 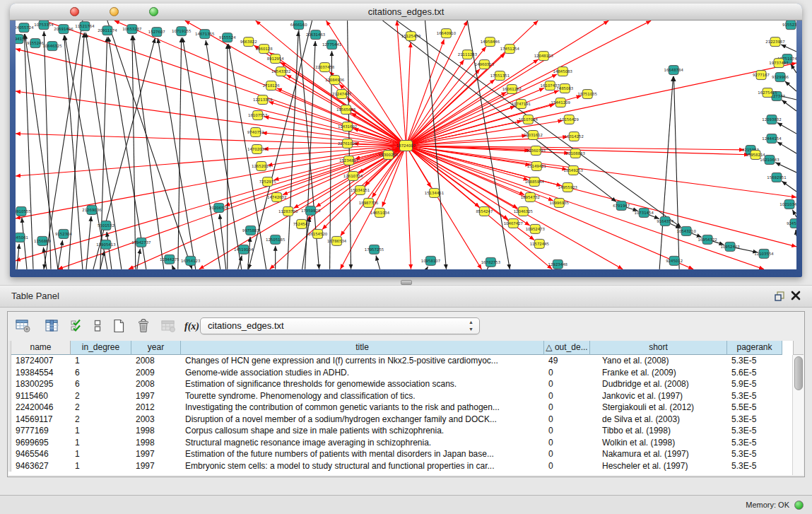 I want to click on delete-table-icon, so click(x=168, y=326).